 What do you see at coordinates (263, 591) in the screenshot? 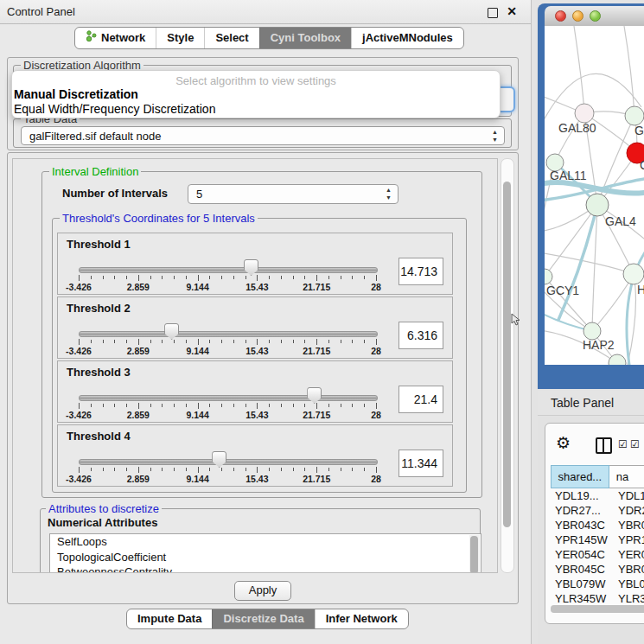
I see `apply-button: Apply` at bounding box center [263, 591].